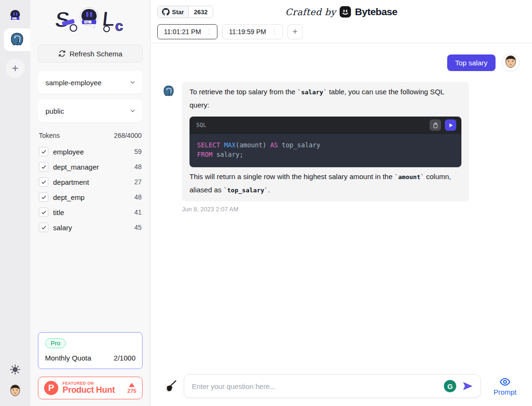  What do you see at coordinates (316, 99) in the screenshot?
I see `bot-intro-text: To retrieve the top salary from the sala…` at bounding box center [316, 99].